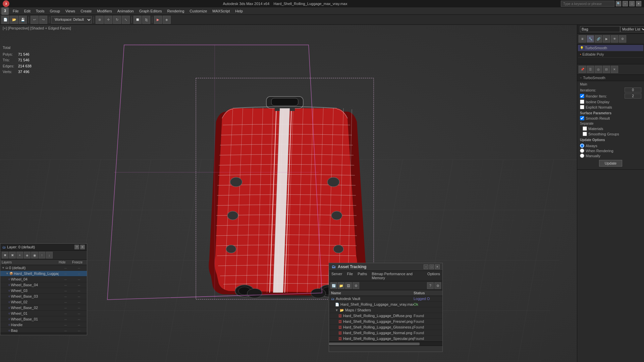  What do you see at coordinates (44, 285) in the screenshot?
I see `layer-item: ○ Wheel_Base_04 --- ---` at bounding box center [44, 285].